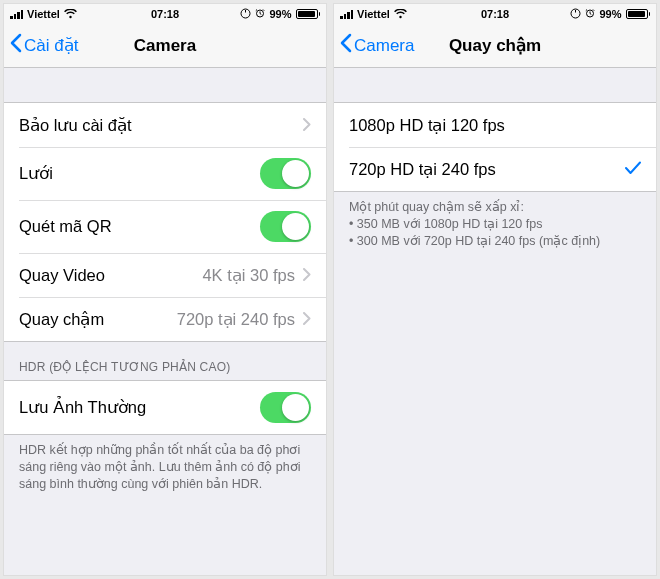  What do you see at coordinates (66, 226) in the screenshot?
I see `row-label: Quét mã QR` at bounding box center [66, 226].